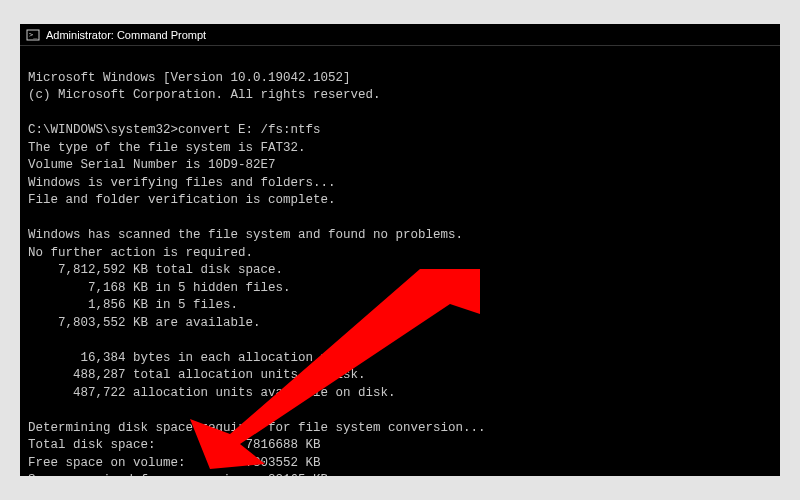  I want to click on output-line: Total disk space: 7816688 KB, so click(174, 445).